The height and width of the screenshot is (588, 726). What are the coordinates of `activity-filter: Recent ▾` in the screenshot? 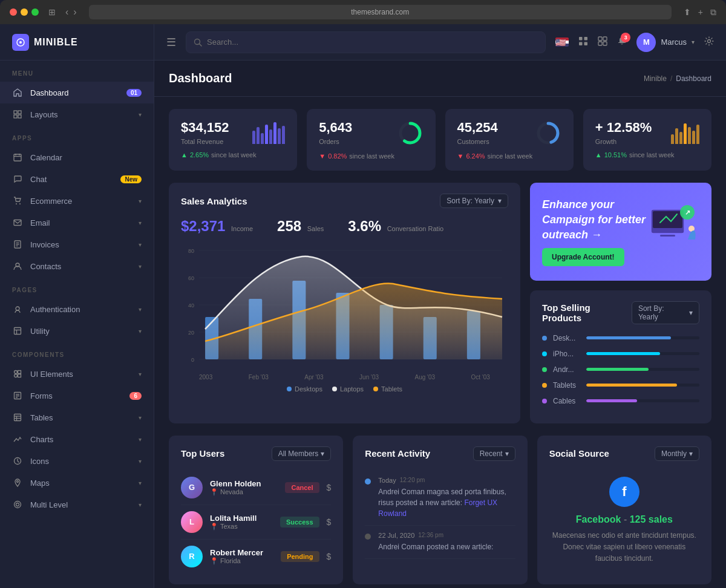 It's located at (494, 454).